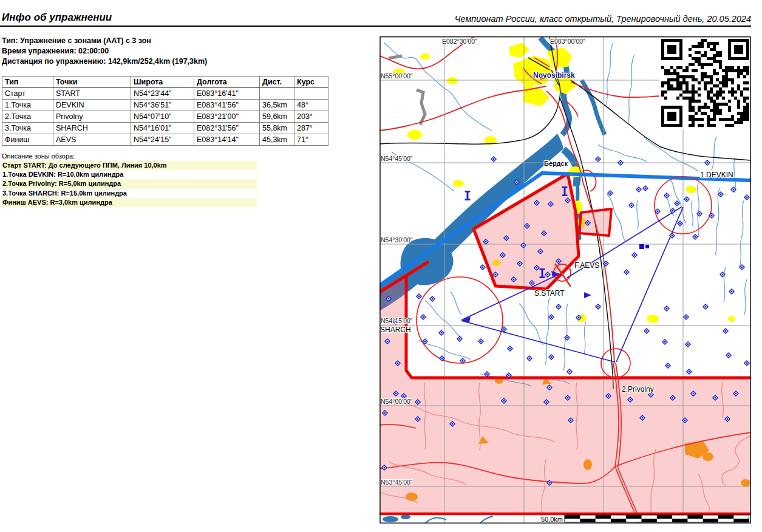 Image resolution: width=762 pixels, height=532 pixels. Describe the element at coordinates (397, 482) in the screenshot. I see `lat-label: N53°45'00"` at that location.